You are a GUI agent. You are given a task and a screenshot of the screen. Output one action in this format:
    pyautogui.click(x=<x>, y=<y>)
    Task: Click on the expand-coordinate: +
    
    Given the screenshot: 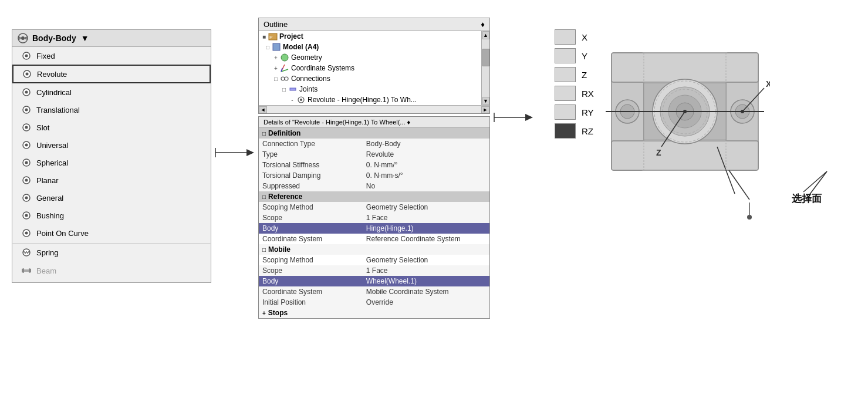 What is the action you would take?
    pyautogui.click(x=276, y=68)
    